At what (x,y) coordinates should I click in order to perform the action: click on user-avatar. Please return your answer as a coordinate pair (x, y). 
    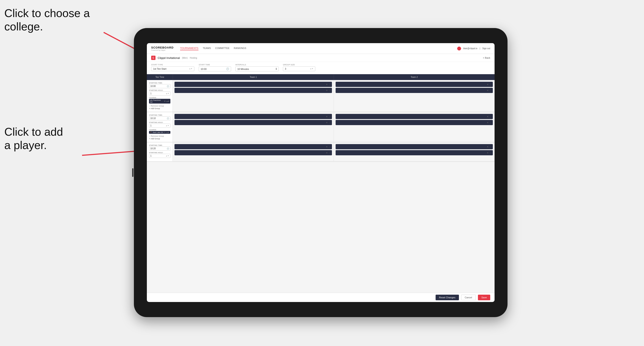
    Looking at the image, I should click on (459, 48).